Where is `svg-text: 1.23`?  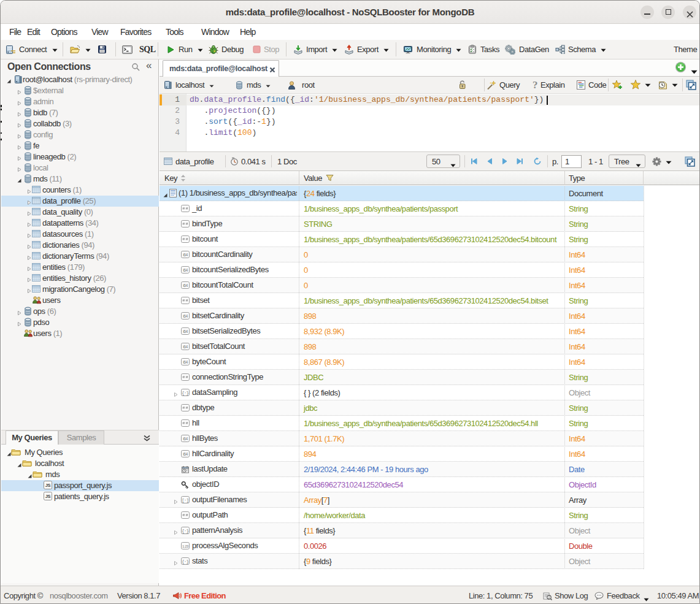 svg-text: 1.23 is located at coordinates (185, 546).